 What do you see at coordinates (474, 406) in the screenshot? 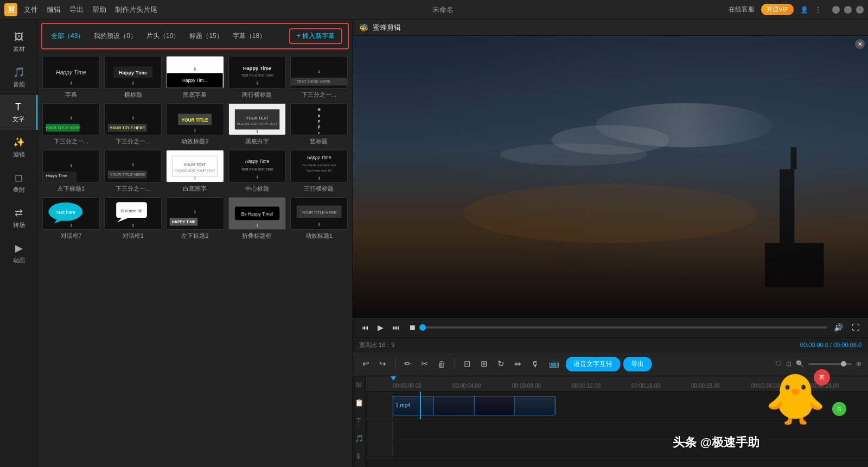
I see `video-clip: 1.mp4` at bounding box center [474, 406].